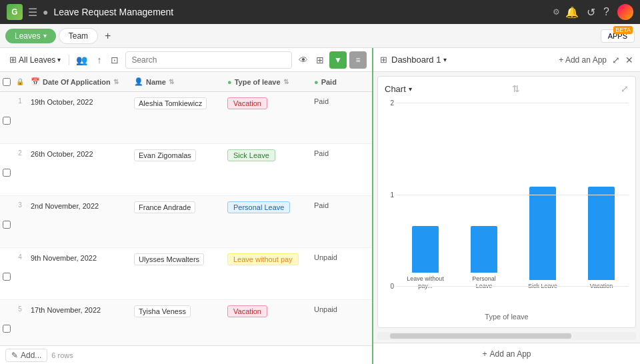 The width and height of the screenshot is (640, 364). I want to click on add-row-label: Add..., so click(31, 355).